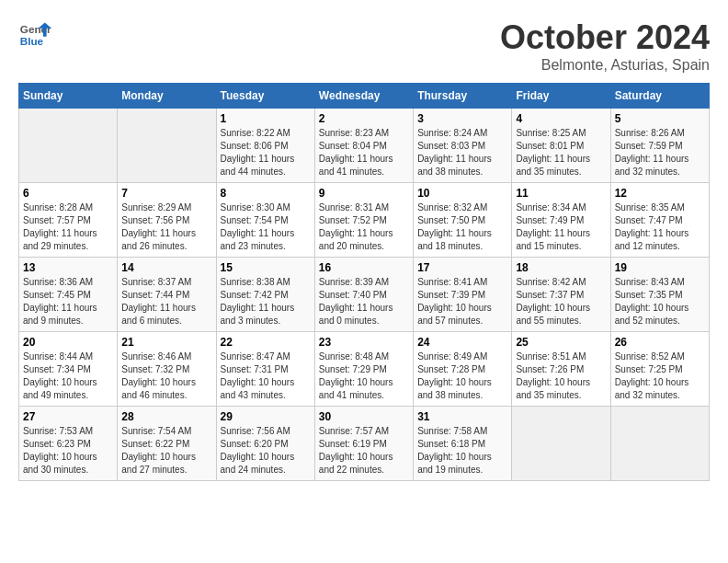 The image size is (728, 563). I want to click on day-info: Sunrise: 8:28 AM Sunset: 7:57 PM Dayligh…, so click(68, 227).